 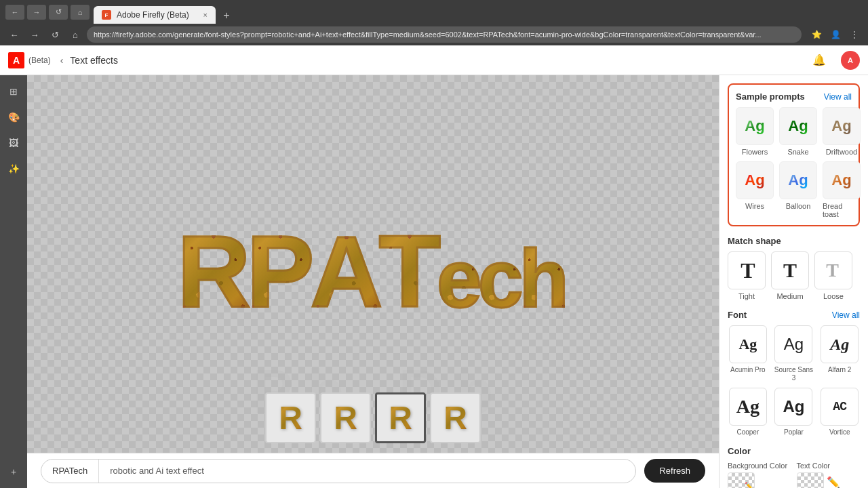 What do you see at coordinates (16, 60) in the screenshot?
I see `adobe-icon: A` at bounding box center [16, 60].